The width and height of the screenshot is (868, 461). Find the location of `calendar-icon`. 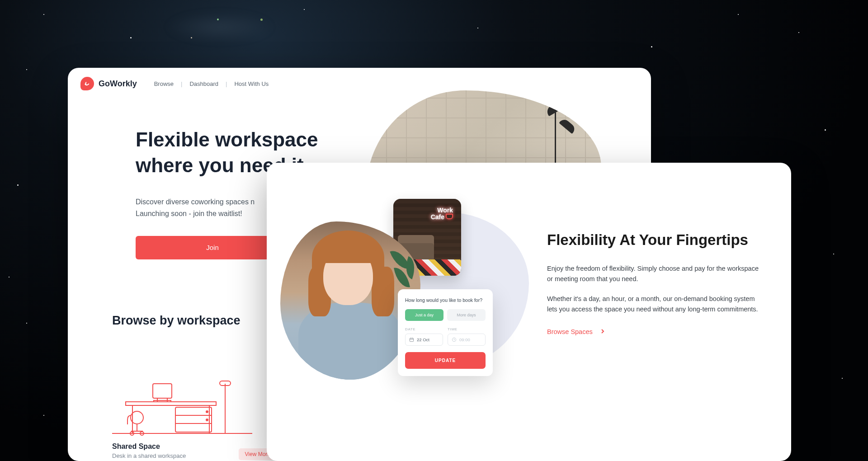

calendar-icon is located at coordinates (411, 340).